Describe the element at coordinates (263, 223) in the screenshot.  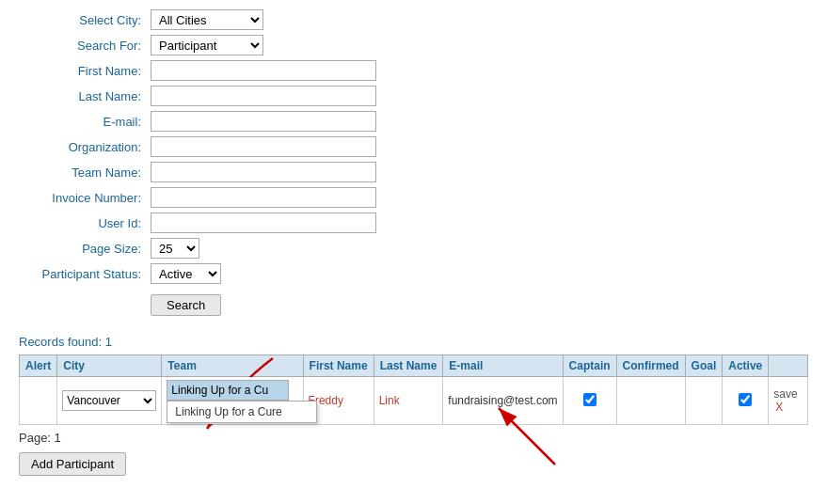
I see `user-id-input` at that location.